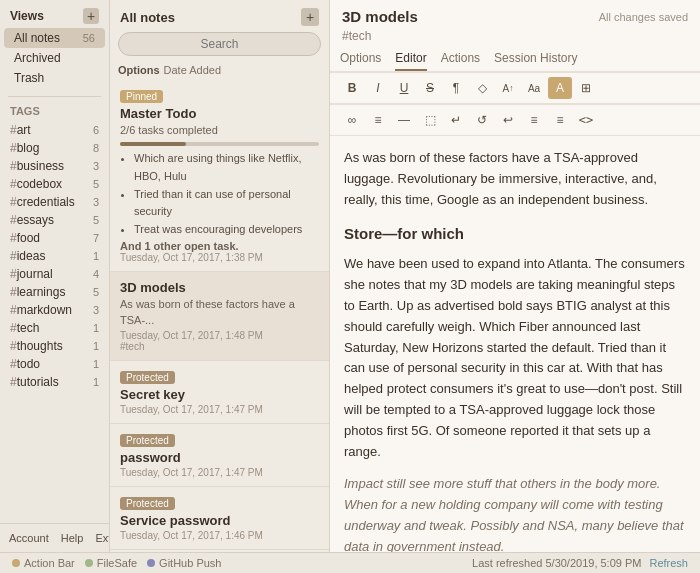 The height and width of the screenshot is (573, 700). Describe the element at coordinates (54, 256) in the screenshot. I see `sidebar-tag-ideas: #ideas 1` at that location.